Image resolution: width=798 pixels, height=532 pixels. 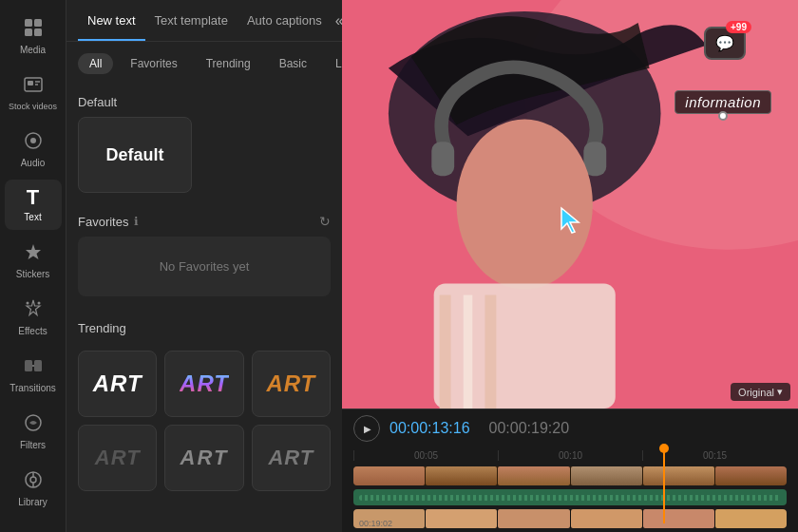 What do you see at coordinates (376, 523) in the screenshot?
I see `timestamp: 00:19:02` at bounding box center [376, 523].